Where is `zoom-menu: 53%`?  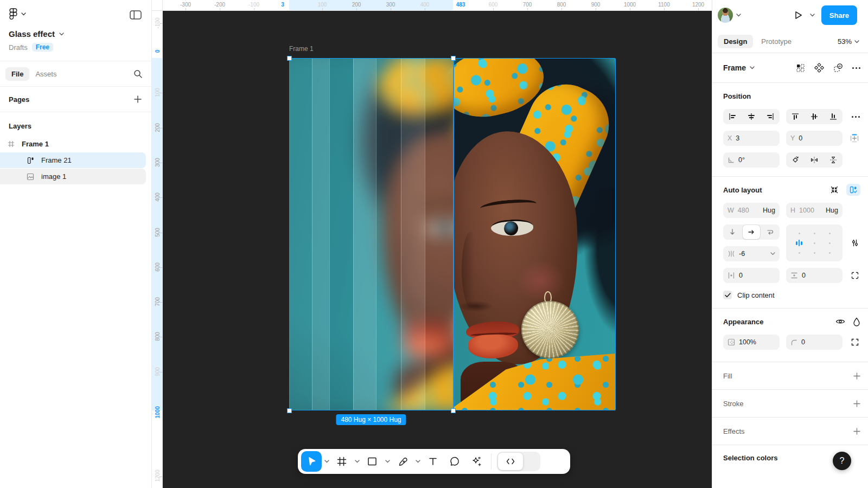
zoom-menu: 53% is located at coordinates (848, 41).